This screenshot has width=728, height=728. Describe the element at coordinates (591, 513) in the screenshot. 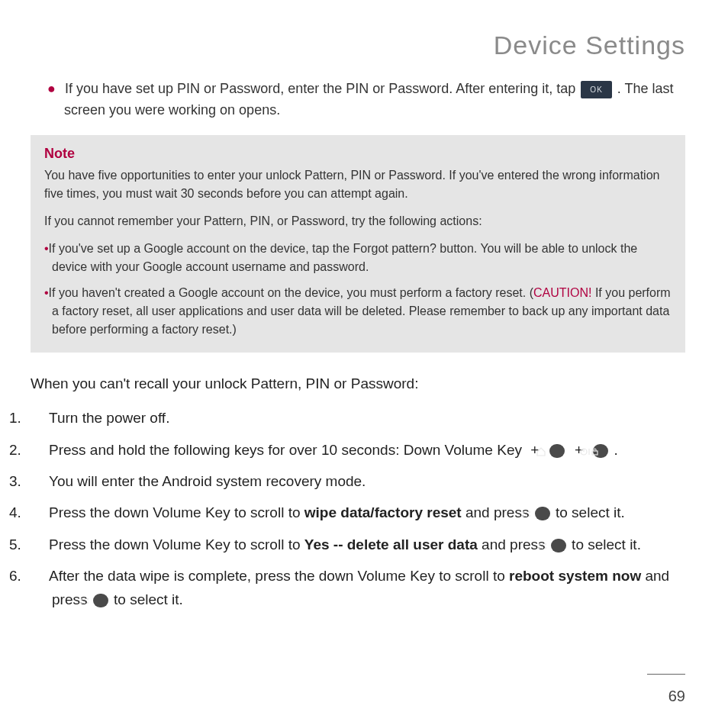

I see `step-4-post: to select it.` at that location.